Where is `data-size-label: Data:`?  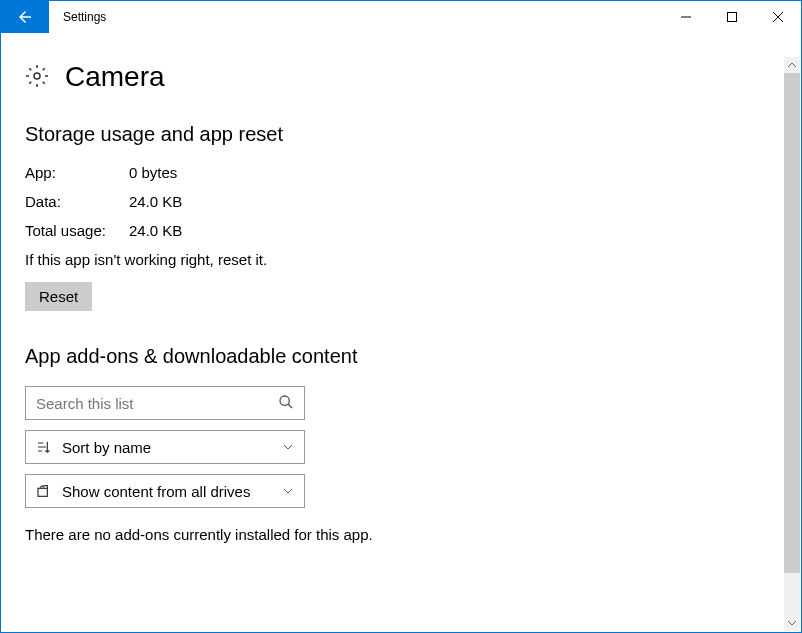
data-size-label: Data: is located at coordinates (77, 202).